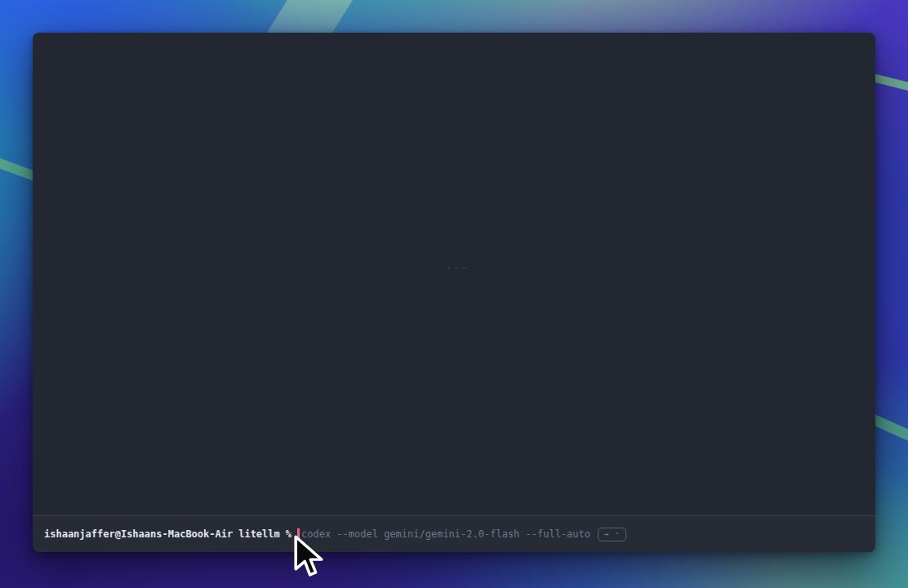  Describe the element at coordinates (139, 534) in the screenshot. I see `prompt-user-host: ishaanjaffer@Ishaans-MacBook-Air` at that location.